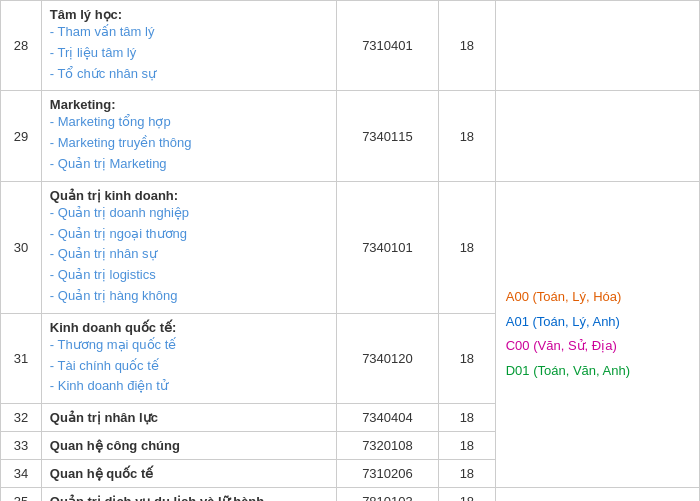 Image resolution: width=700 pixels, height=501 pixels. I want to click on major-main-name: Tâm lý học:, so click(86, 14).